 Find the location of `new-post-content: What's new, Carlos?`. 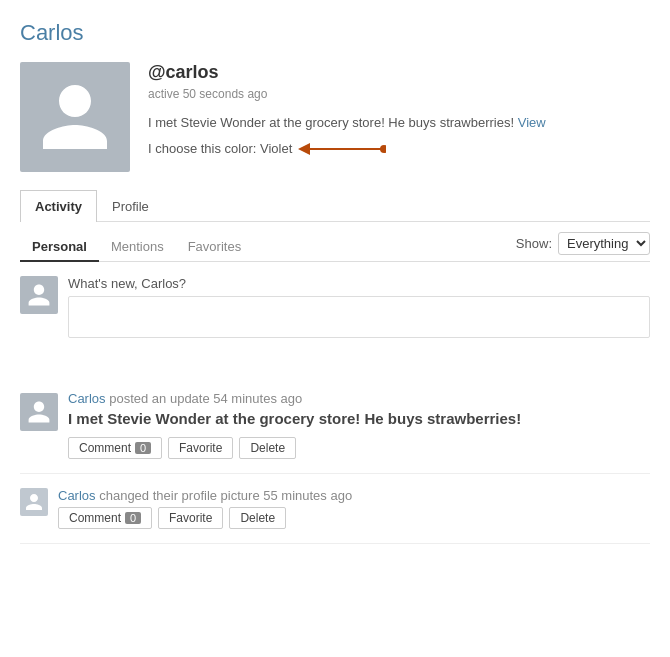

new-post-content: What's new, Carlos? is located at coordinates (359, 308).